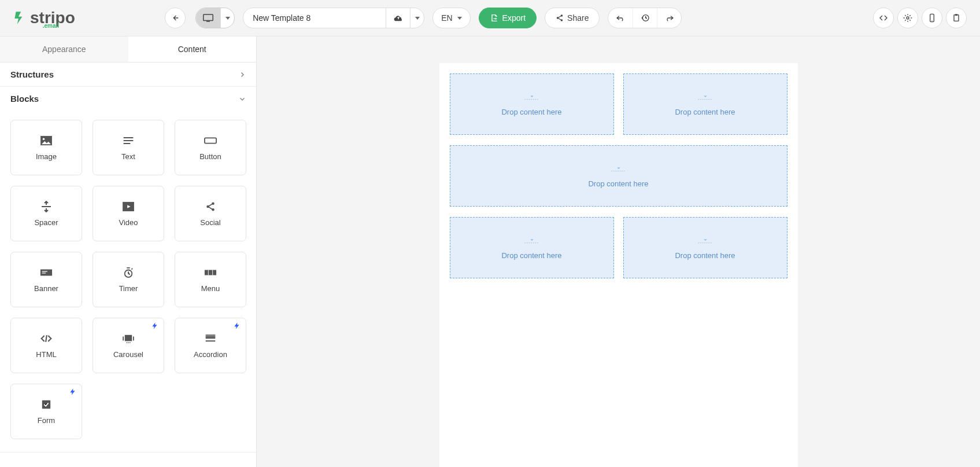 The image size is (980, 467). Describe the element at coordinates (645, 18) in the screenshot. I see `history-button` at that location.